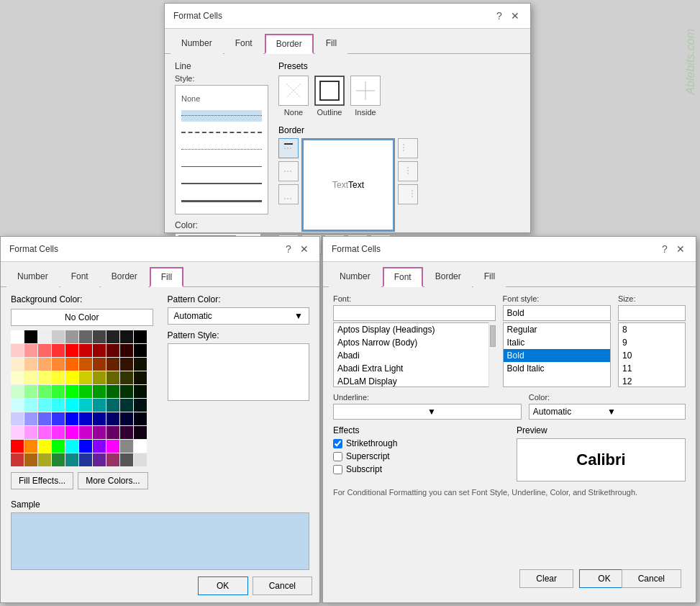  Describe the element at coordinates (412, 343) in the screenshot. I see `font-list-item-1: Aptos Narrow (Body)` at that location.